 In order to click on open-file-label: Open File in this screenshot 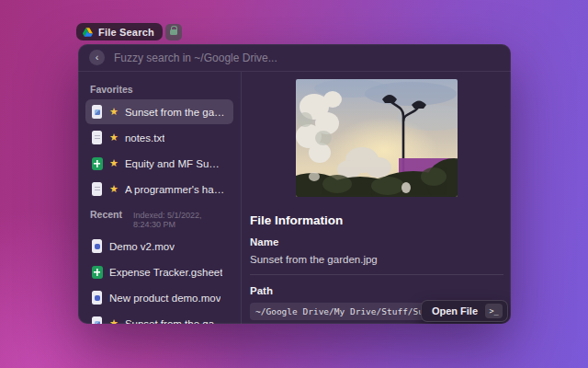, I will do `click(455, 311)`.